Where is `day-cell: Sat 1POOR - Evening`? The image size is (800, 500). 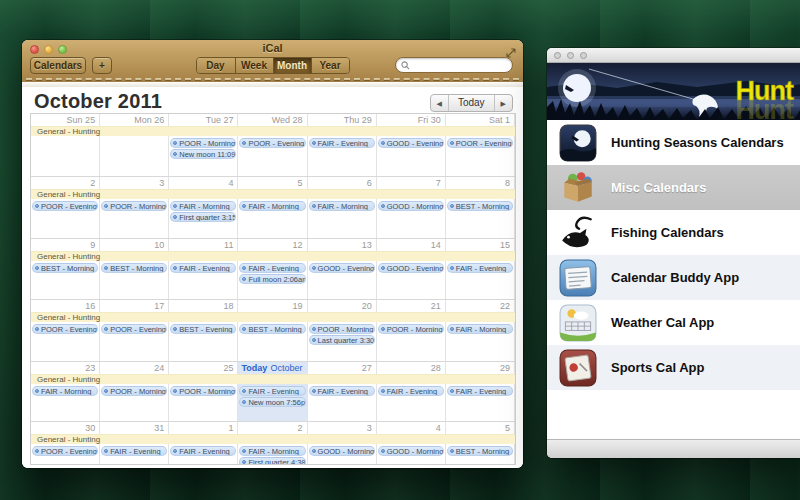 day-cell: Sat 1POOR - Evening is located at coordinates (480, 145).